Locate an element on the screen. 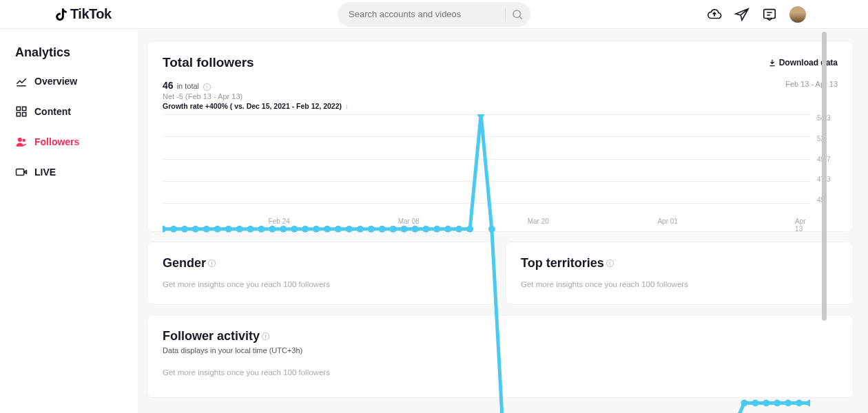  sidebar-item-label: Overview is located at coordinates (56, 81).